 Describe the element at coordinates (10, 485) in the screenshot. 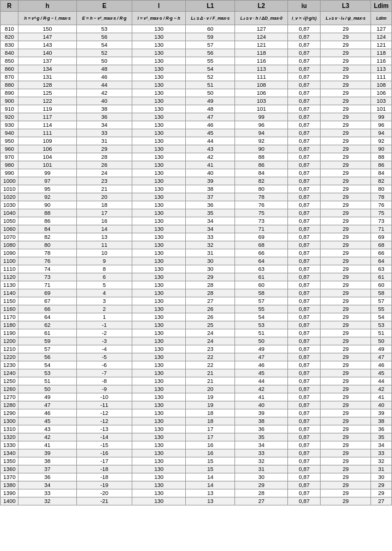

I see `table-cell: 1380` at that location.